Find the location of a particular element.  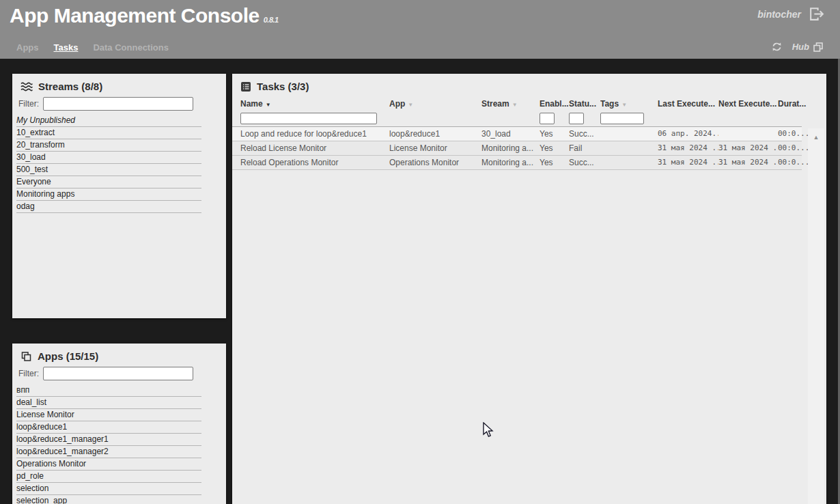

list-item: loop&reduce1 is located at coordinates (109, 428).